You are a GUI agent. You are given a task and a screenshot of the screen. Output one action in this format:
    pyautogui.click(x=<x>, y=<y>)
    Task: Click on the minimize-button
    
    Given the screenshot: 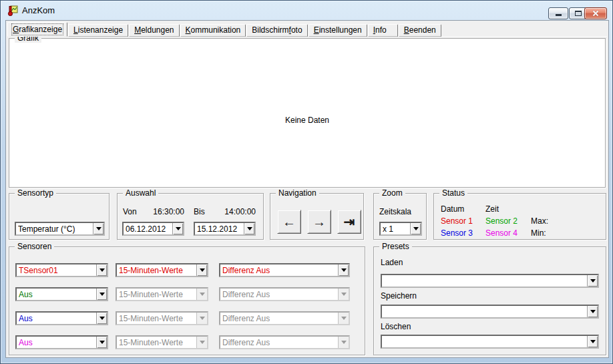 What is the action you would take?
    pyautogui.click(x=558, y=13)
    